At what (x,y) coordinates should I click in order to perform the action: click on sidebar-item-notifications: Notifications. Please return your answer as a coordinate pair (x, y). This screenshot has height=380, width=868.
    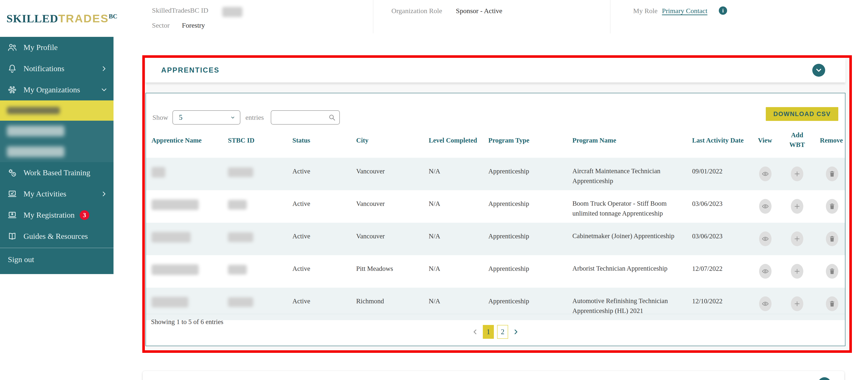
    Looking at the image, I should click on (57, 69).